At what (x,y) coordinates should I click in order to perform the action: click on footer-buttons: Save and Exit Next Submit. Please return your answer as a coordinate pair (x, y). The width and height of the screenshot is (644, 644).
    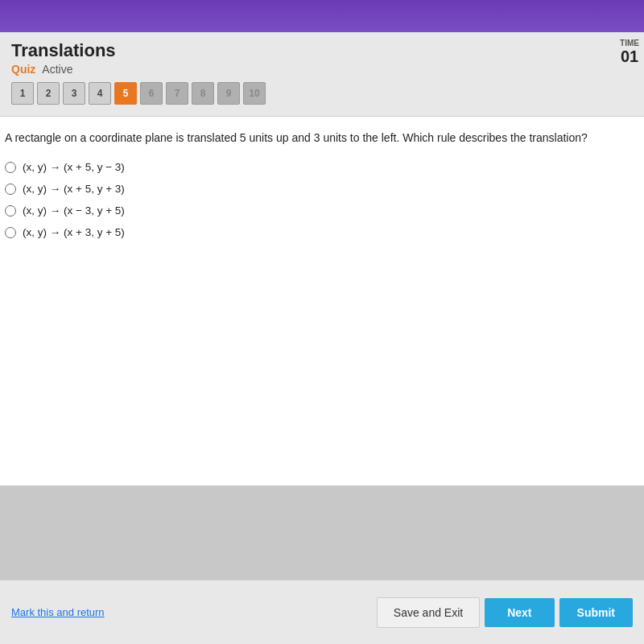
    Looking at the image, I should click on (505, 613).